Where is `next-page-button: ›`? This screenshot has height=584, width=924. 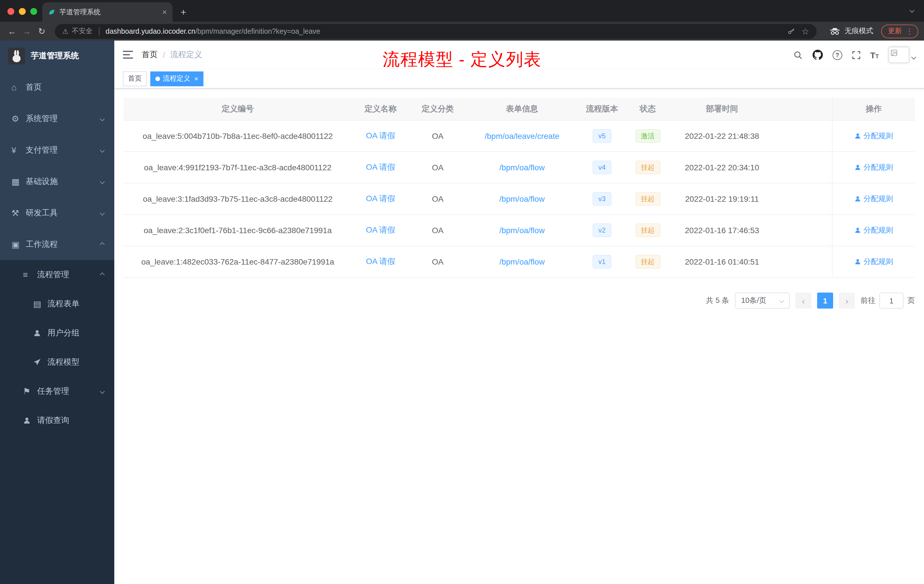
next-page-button: › is located at coordinates (847, 300).